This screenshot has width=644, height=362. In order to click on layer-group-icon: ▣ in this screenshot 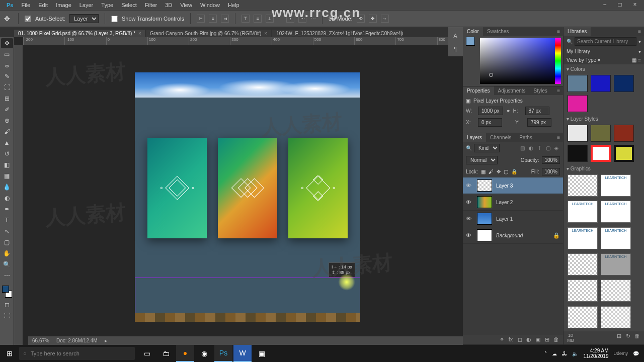, I will do `click(538, 340)`.